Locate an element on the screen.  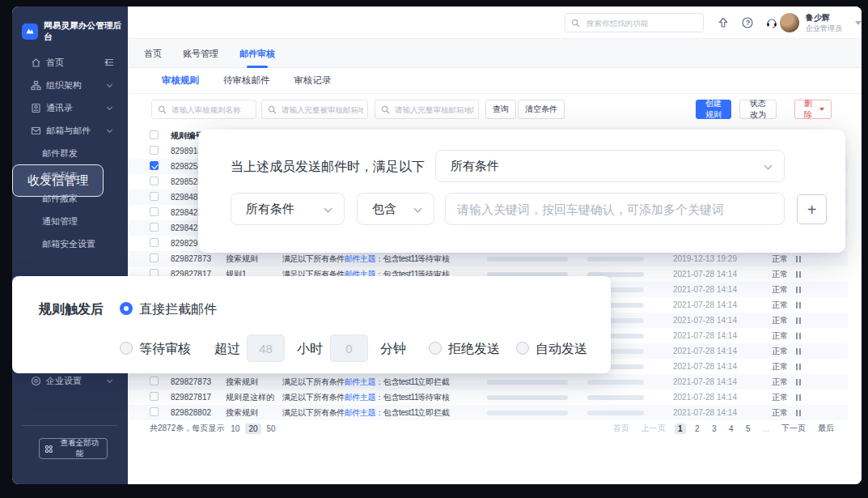
radio-wait-audit is located at coordinates (126, 348).